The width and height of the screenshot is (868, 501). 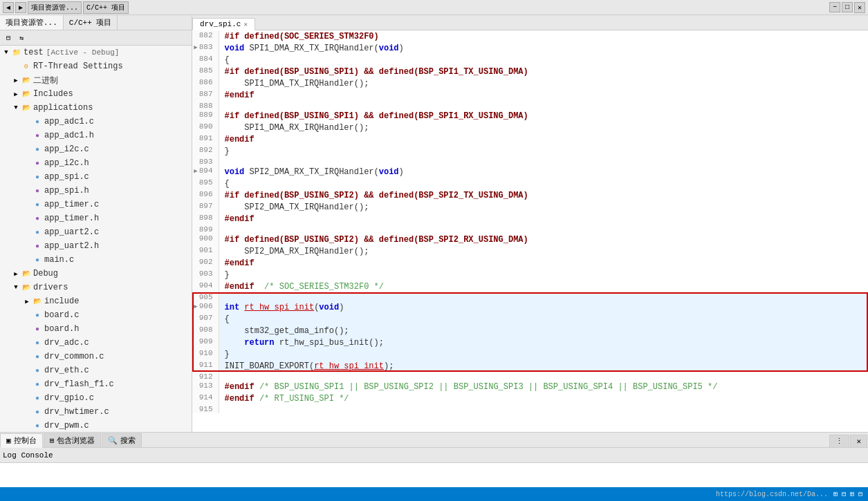 I want to click on tree-item-app-i2cc: ●app_i2c.c, so click(x=95, y=149).